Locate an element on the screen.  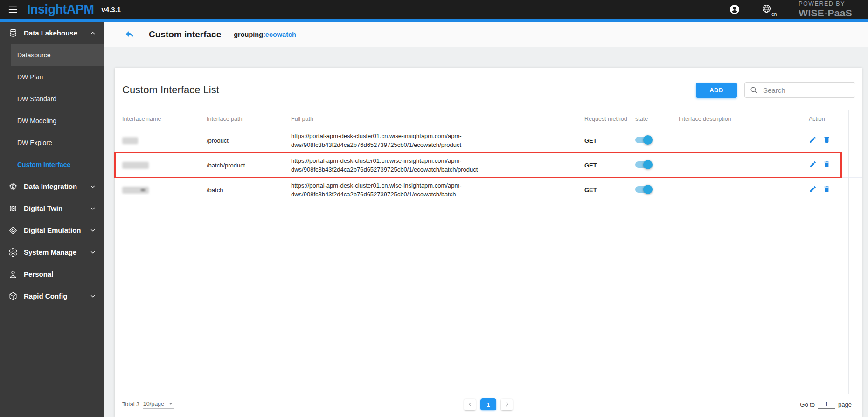
sidebar-item-label: System Manage is located at coordinates (50, 252).